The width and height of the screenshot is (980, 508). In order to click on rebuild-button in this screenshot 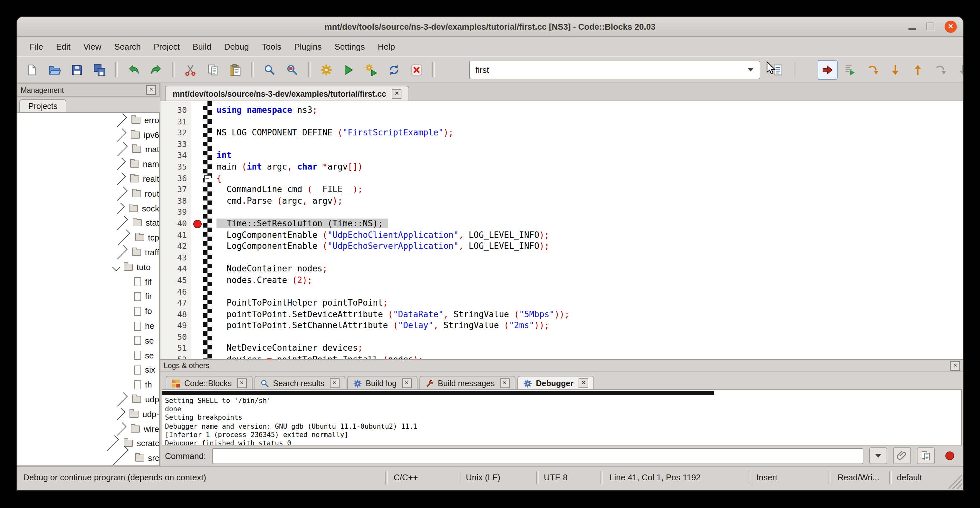, I will do `click(394, 70)`.